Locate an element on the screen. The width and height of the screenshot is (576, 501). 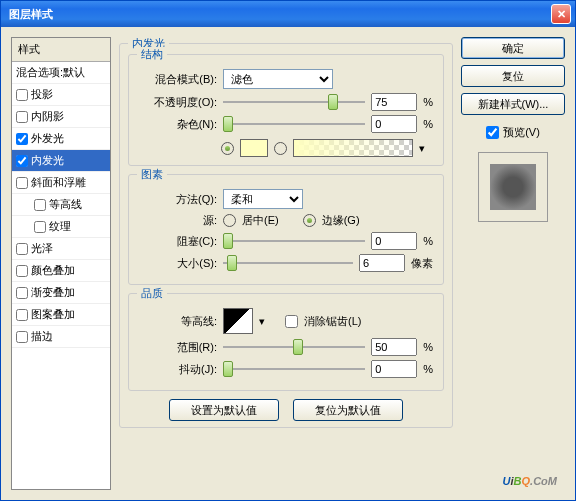
color-swatch is located at coordinates (254, 148).